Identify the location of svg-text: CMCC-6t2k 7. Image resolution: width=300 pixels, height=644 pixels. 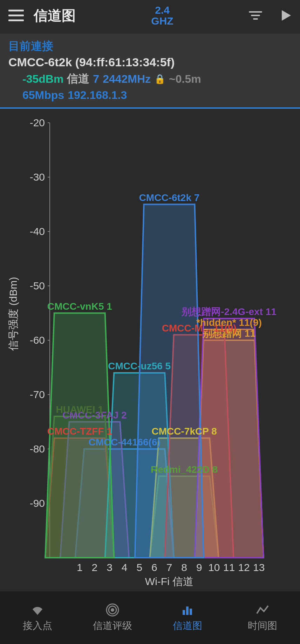
(170, 198).